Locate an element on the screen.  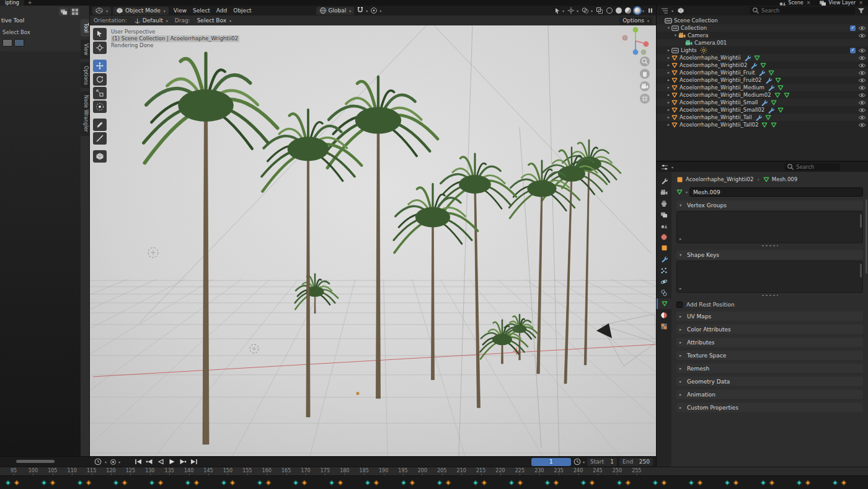
properties-tab-viewlayer is located at coordinates (664, 215).